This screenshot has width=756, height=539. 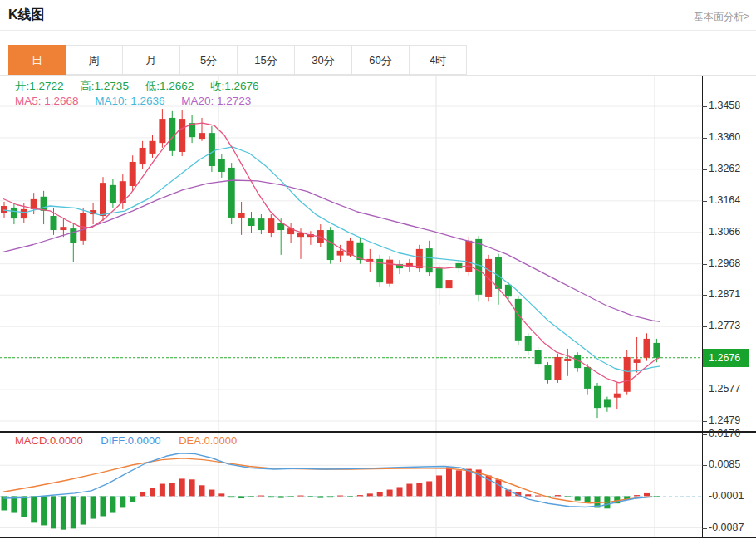 What do you see at coordinates (266, 60) in the screenshot?
I see `tab-15min: 15分` at bounding box center [266, 60].